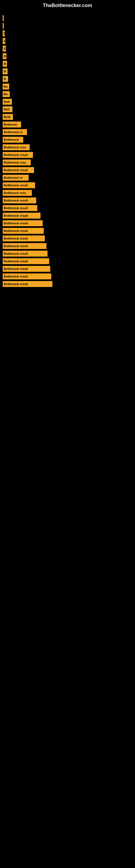 Image resolution: width=135 pixels, height=868 pixels. Describe the element at coordinates (68, 5) in the screenshot. I see `site-title: TheBottlenecker.com` at that location.